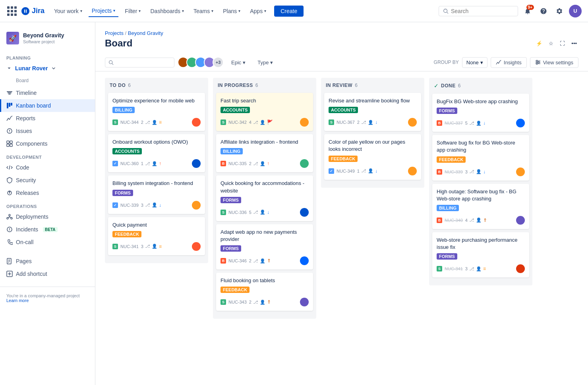  Describe the element at coordinates (475, 63) in the screenshot. I see `group-by-select: None ▾` at that location.